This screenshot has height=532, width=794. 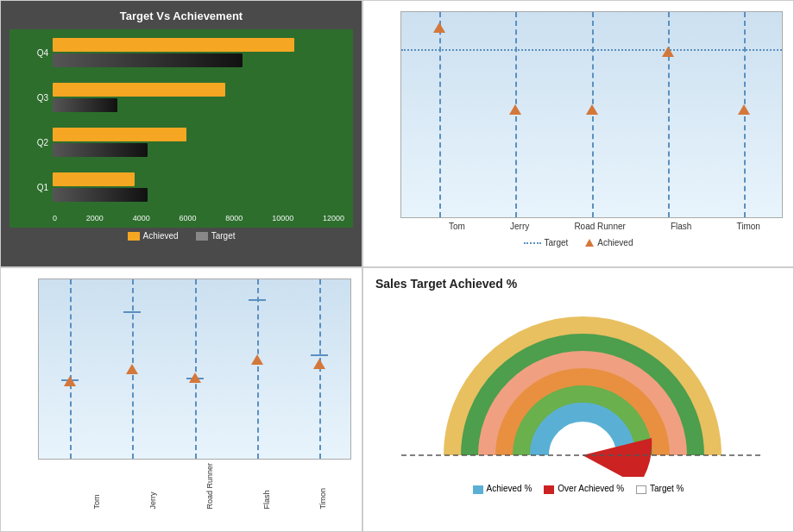 I want to click on achieved-swatch-br, so click(x=478, y=490).